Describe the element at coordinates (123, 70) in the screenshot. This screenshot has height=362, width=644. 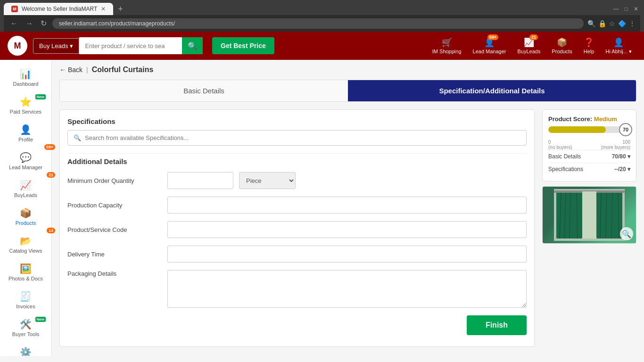
I see `page-title: Colorful Curtains` at that location.